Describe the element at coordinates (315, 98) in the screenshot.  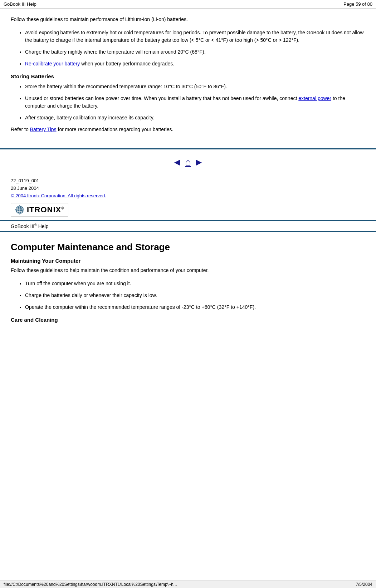
I see `external-power-link: external power` at that location.